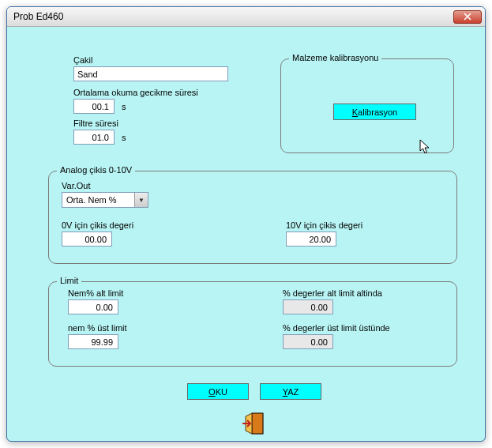 This screenshot has height=448, width=492. What do you see at coordinates (151, 74) in the screenshot?
I see `cakil-input` at bounding box center [151, 74].